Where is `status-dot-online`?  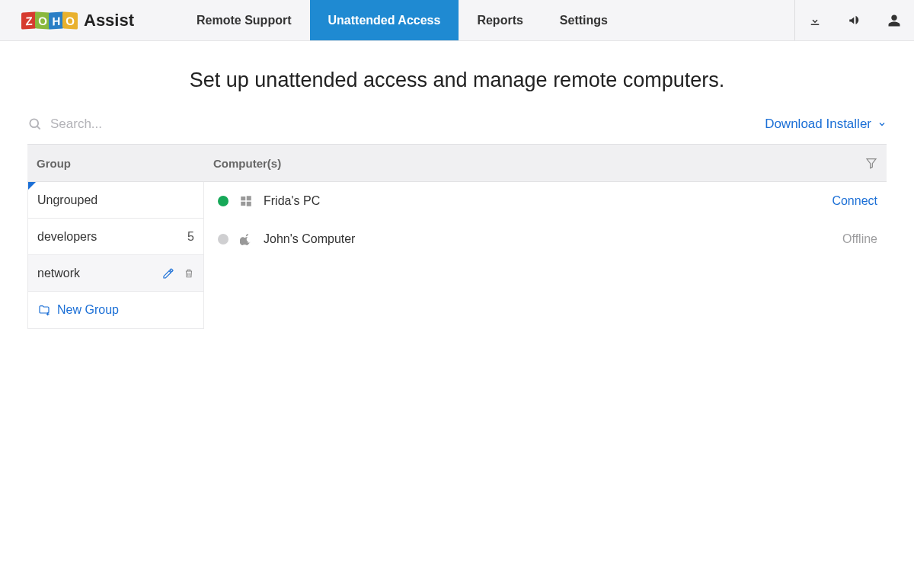
status-dot-online is located at coordinates (223, 201).